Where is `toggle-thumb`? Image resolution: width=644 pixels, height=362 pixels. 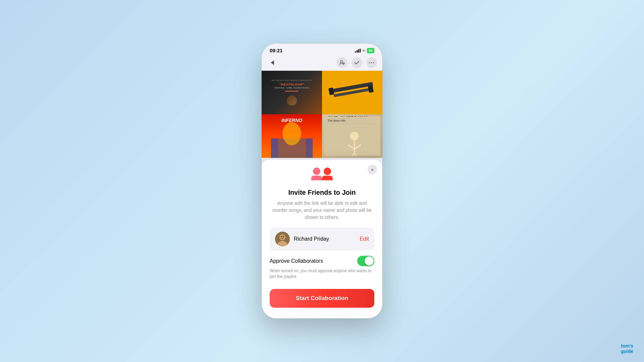 toggle-thumb is located at coordinates (369, 261).